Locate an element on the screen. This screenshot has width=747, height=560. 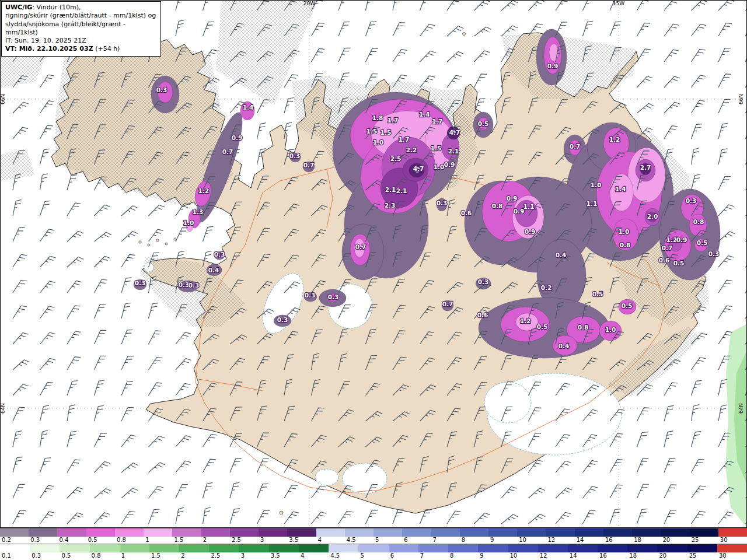
snow-scale-tick-label: 0.5 is located at coordinates (75, 556).